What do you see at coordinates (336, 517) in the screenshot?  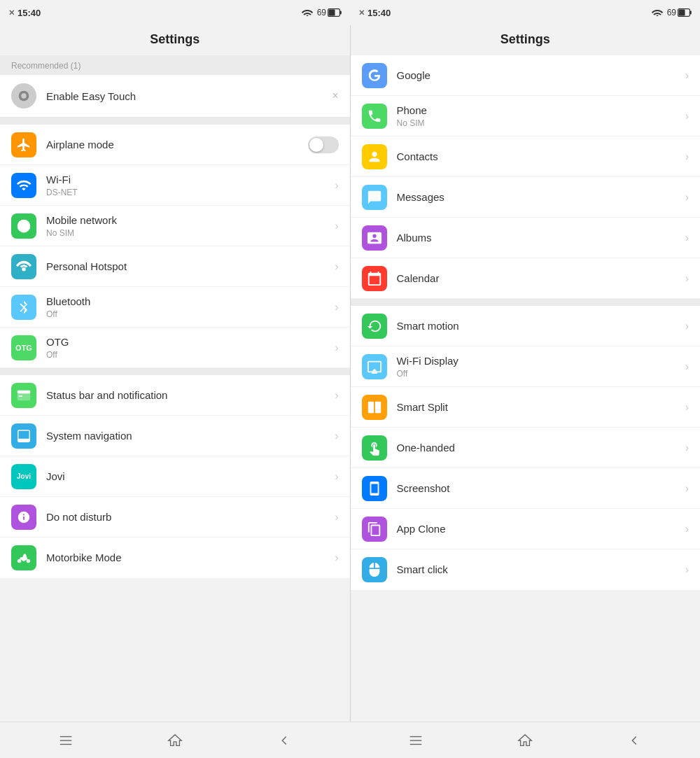 I see `dnd-chevron: ›` at bounding box center [336, 517].